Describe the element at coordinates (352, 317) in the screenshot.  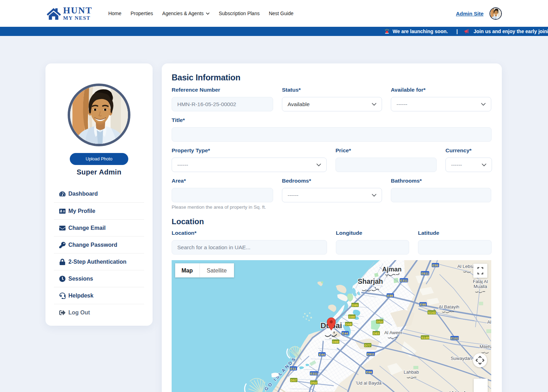
I see `svg-text: D89` at that location.